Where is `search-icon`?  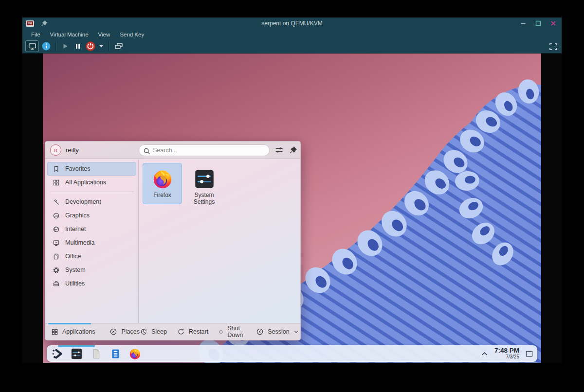
search-icon is located at coordinates (147, 151).